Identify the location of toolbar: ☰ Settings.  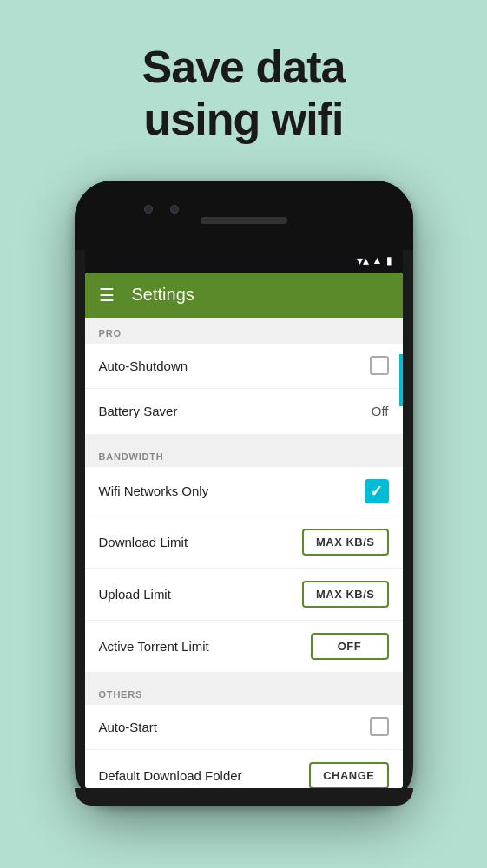
(244, 295).